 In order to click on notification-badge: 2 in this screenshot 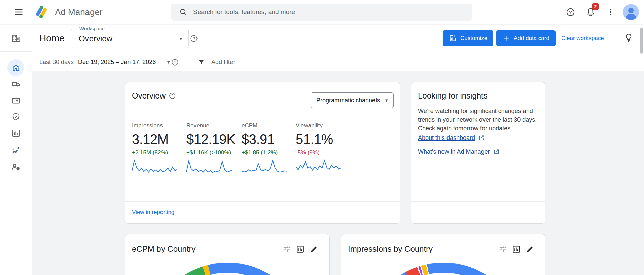, I will do `click(596, 7)`.